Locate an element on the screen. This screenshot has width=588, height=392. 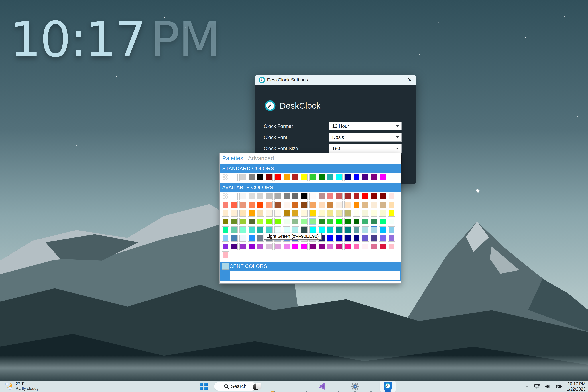
clock-format-dropdown: 12 Hour is located at coordinates (365, 126).